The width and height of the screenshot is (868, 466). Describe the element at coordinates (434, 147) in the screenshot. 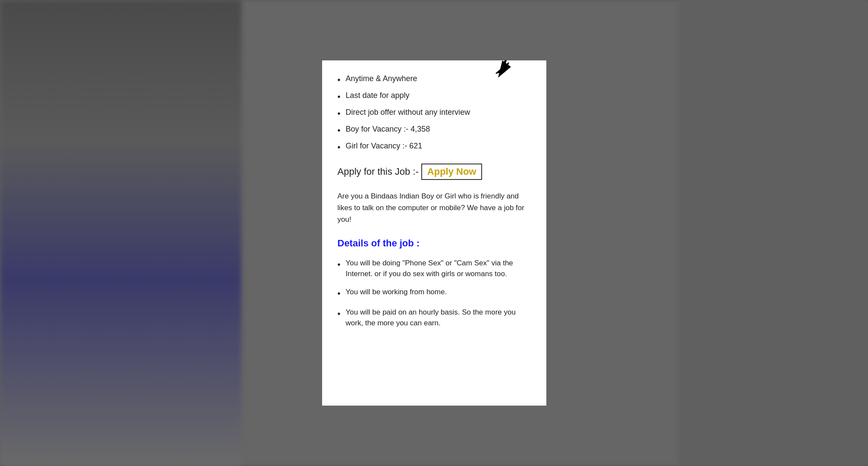

I see `bullet-item-5: Girl for Vacancy :- 621` at that location.